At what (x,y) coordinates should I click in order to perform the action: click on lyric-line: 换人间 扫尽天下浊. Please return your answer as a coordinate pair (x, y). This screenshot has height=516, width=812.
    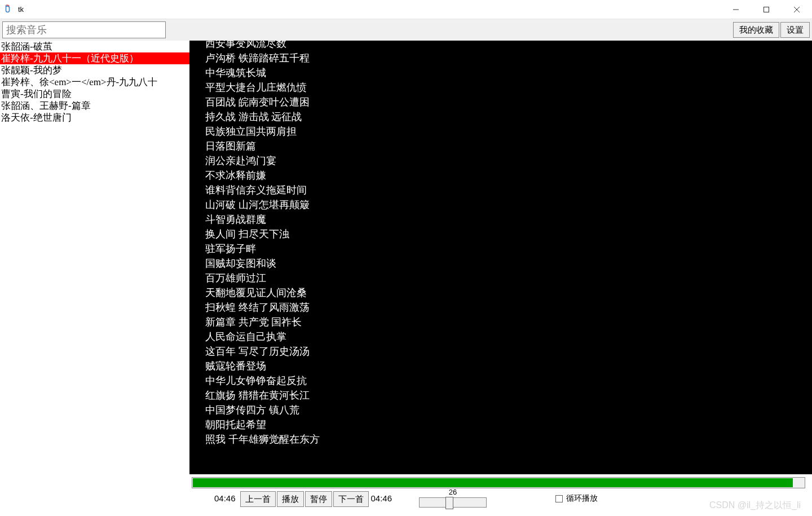
    Looking at the image, I should click on (509, 234).